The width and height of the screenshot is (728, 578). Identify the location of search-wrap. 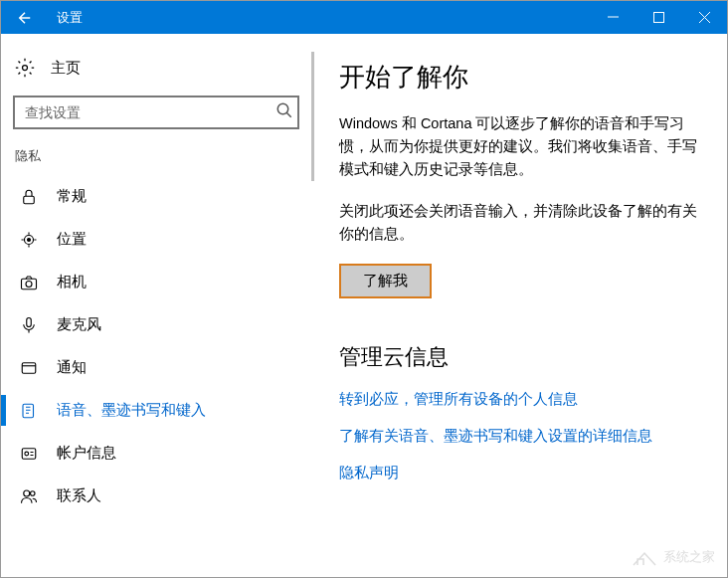
(156, 112).